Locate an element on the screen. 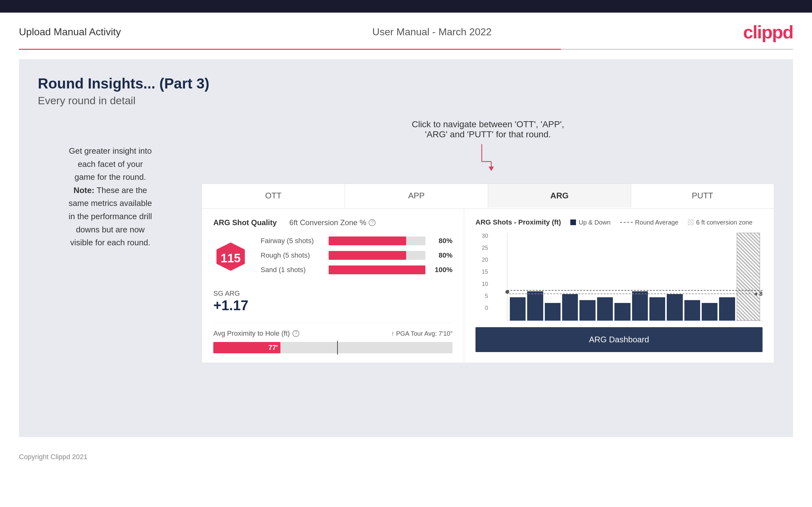 The height and width of the screenshot is (507, 812). legend-6ft: 6 ft conversion zone is located at coordinates (720, 223).